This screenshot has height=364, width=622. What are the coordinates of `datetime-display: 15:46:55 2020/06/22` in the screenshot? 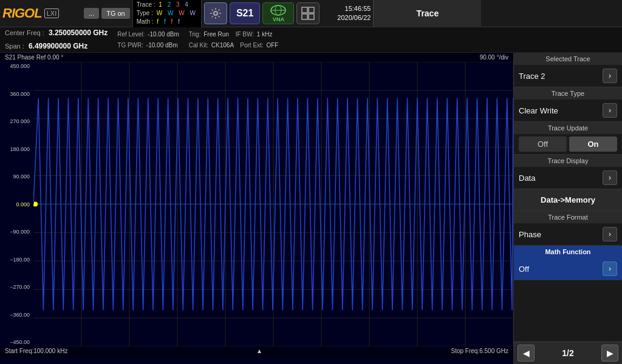 It's located at (346, 13).